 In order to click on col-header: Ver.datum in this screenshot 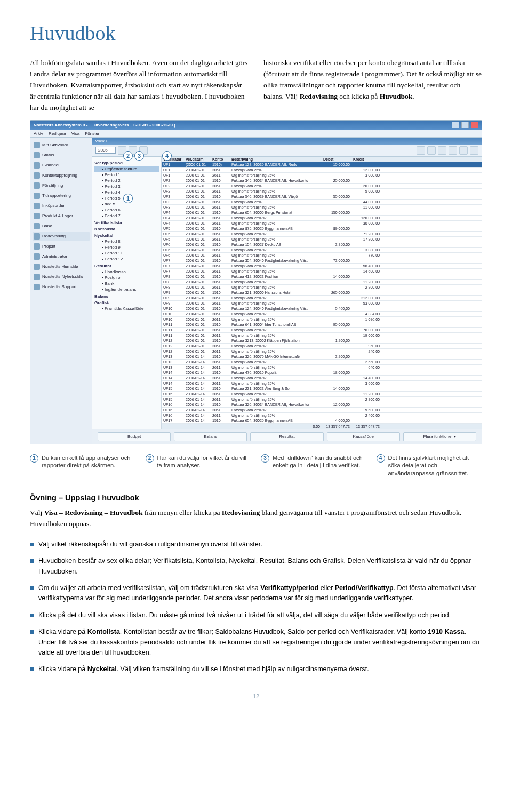, I will do `click(197, 159)`.